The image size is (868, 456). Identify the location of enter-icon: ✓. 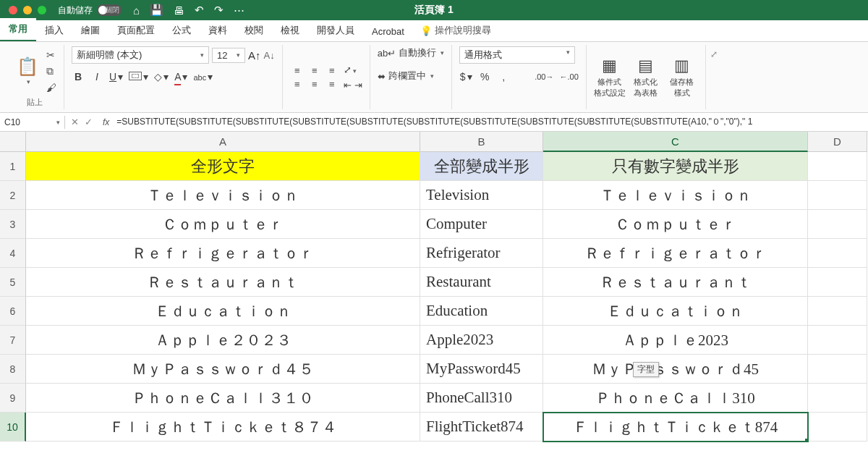
(88, 122).